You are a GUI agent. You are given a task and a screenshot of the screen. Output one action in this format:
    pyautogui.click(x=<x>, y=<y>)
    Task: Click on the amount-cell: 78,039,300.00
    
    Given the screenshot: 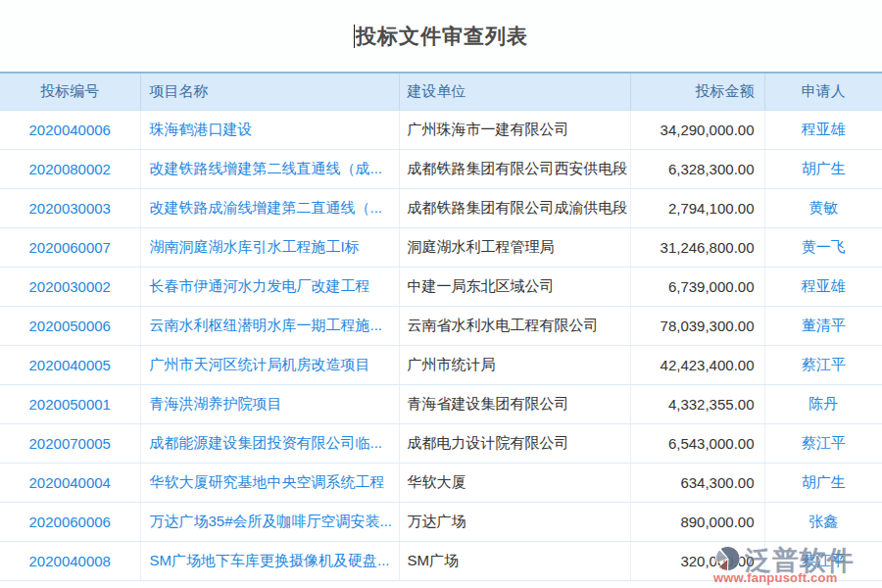 What is the action you would take?
    pyautogui.click(x=698, y=325)
    